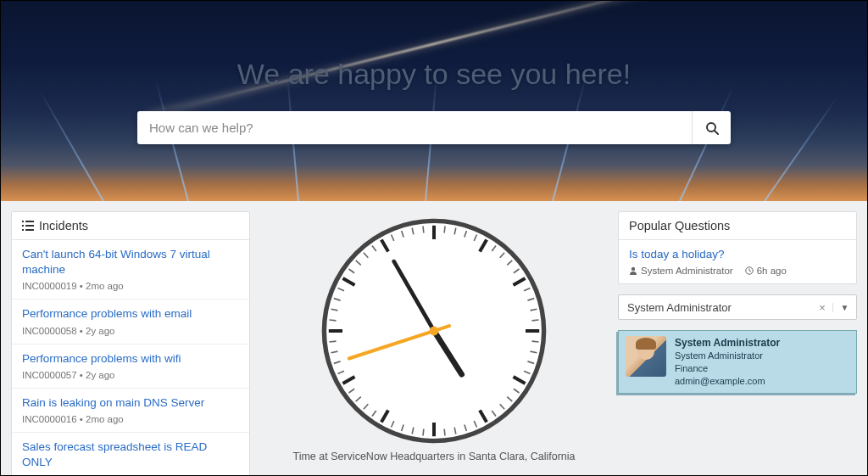  Describe the element at coordinates (737, 226) in the screenshot. I see `questions-header: Popular Questions` at that location.